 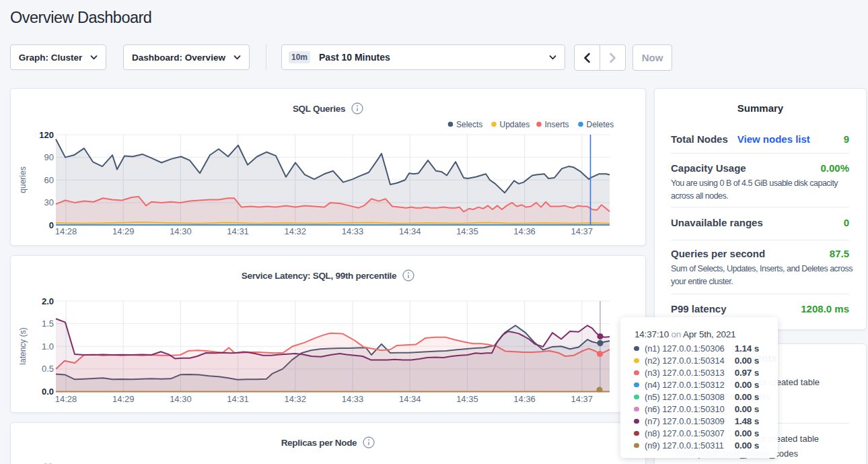 I want to click on svg-text: 90, so click(x=49, y=158).